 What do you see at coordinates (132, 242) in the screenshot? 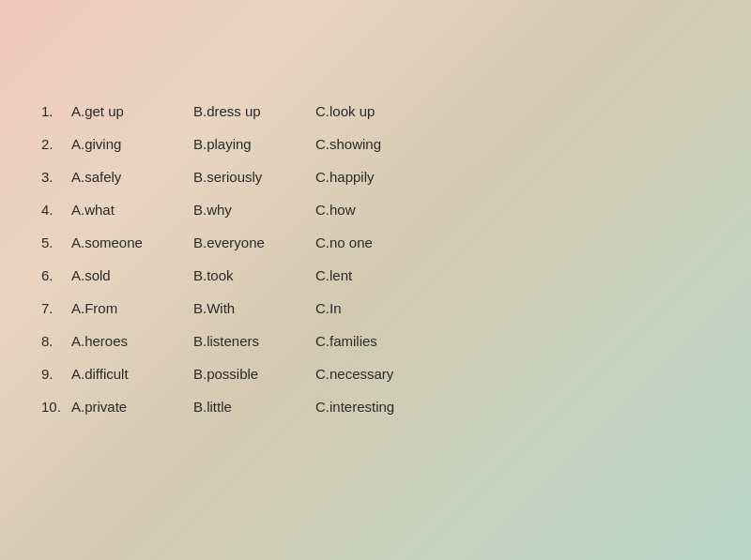
I see `option-a: A.someone` at bounding box center [132, 242].